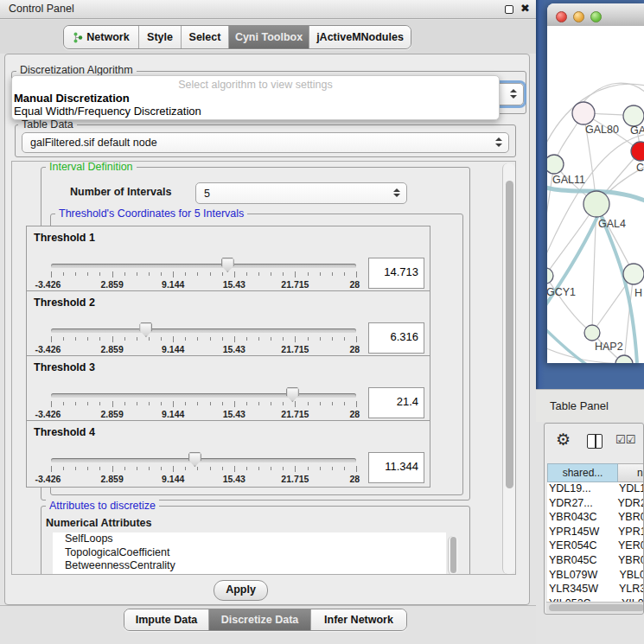 Image resolution: width=644 pixels, height=644 pixels. What do you see at coordinates (265, 143) in the screenshot?
I see `table-data-combobox: galFiltered.sif default node` at bounding box center [265, 143].